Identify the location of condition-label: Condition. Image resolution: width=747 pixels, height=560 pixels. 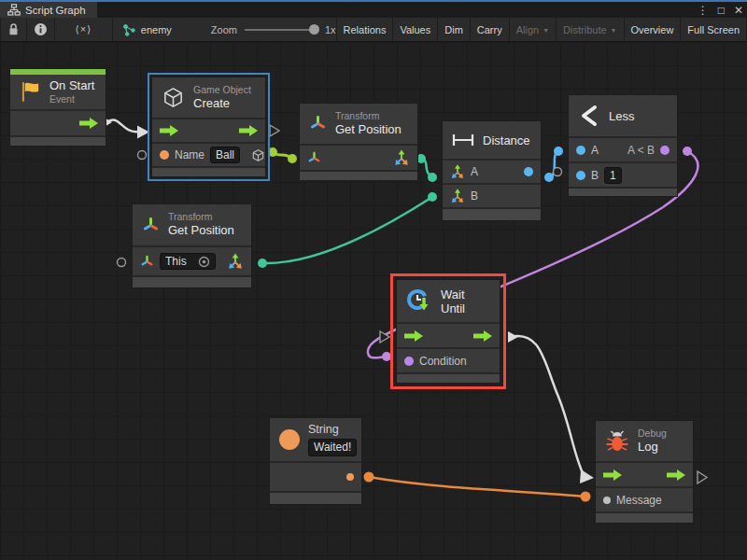
(443, 361).